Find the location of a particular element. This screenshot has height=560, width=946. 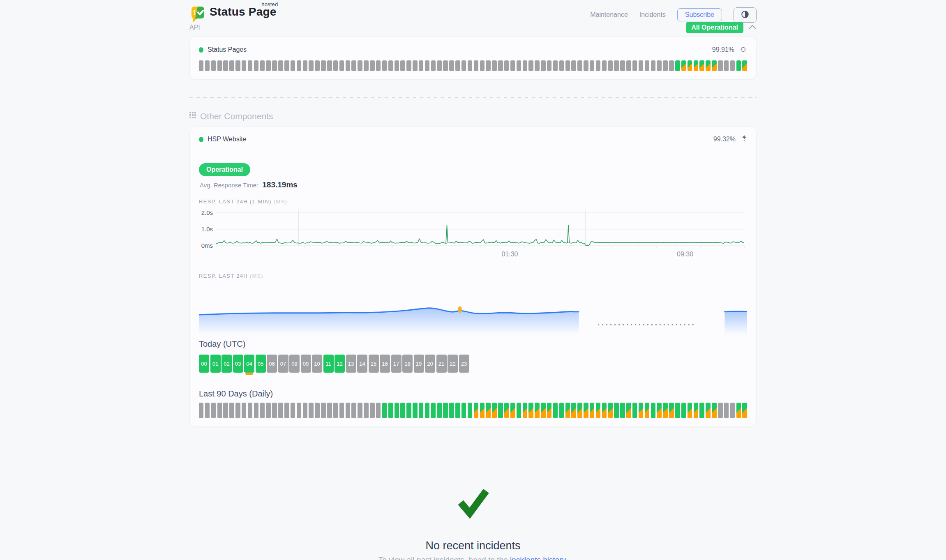

nav-maintenance: Maintenance is located at coordinates (609, 15).